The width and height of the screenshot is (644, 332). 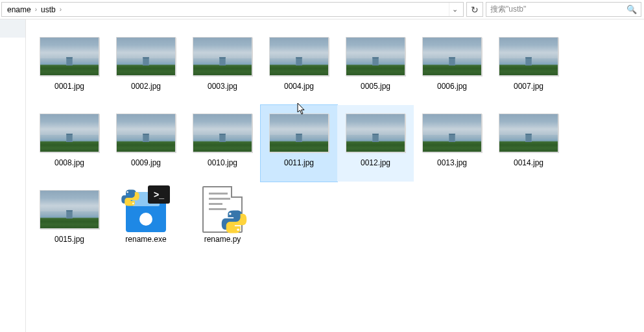 What do you see at coordinates (299, 143) in the screenshot?
I see `file-item: 0011.jpg` at bounding box center [299, 143].